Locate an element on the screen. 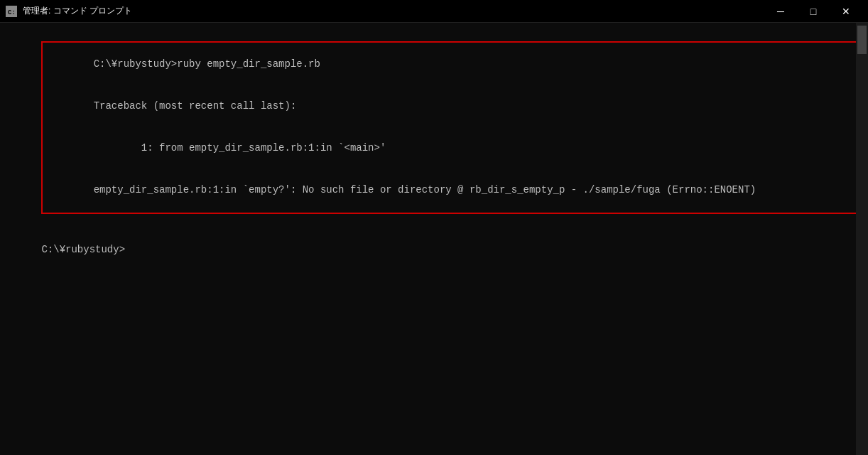  title-bar: C: 管理者: コマンド プロンプト ─ □ ✕ is located at coordinates (434, 11).